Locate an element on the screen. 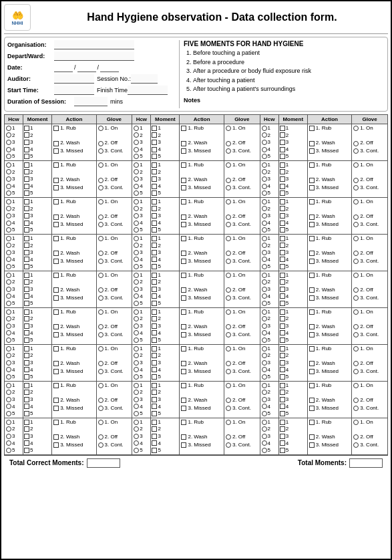  hcw-radio-r7-c0-1: 1 is located at coordinates (11, 386).